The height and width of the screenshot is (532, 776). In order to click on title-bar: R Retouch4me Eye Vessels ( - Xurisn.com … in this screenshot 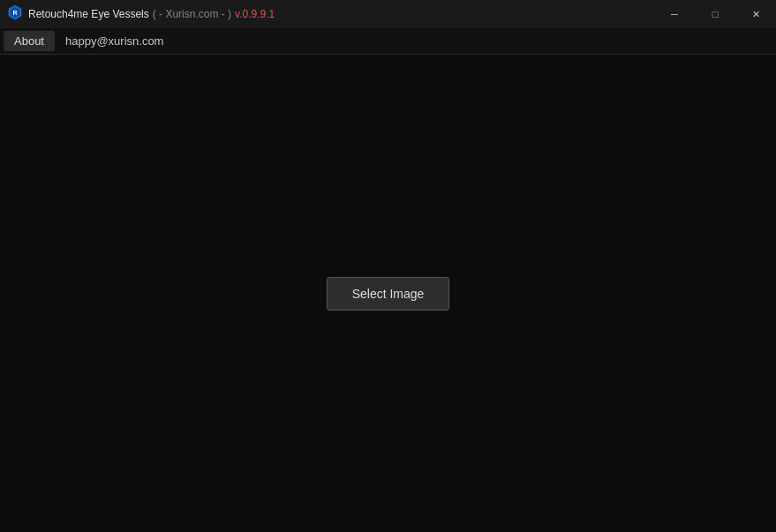, I will do `click(388, 14)`.